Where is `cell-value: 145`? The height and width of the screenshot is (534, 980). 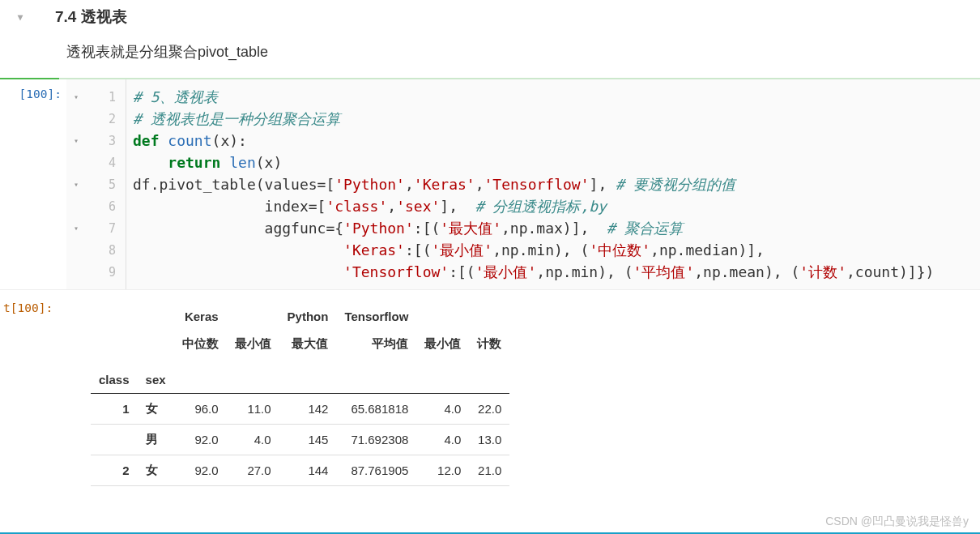 cell-value: 145 is located at coordinates (308, 440).